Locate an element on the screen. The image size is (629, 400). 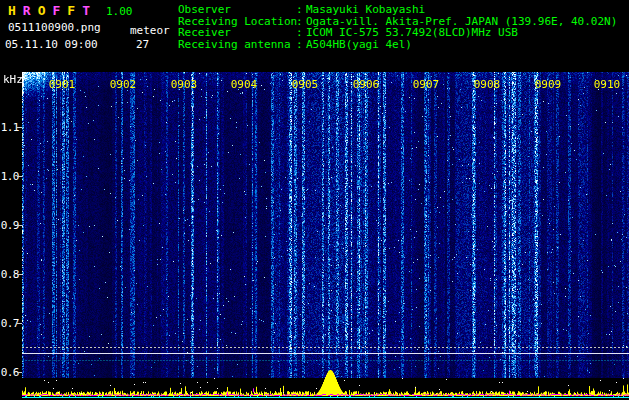
time-label: 0906 is located at coordinates (366, 84).